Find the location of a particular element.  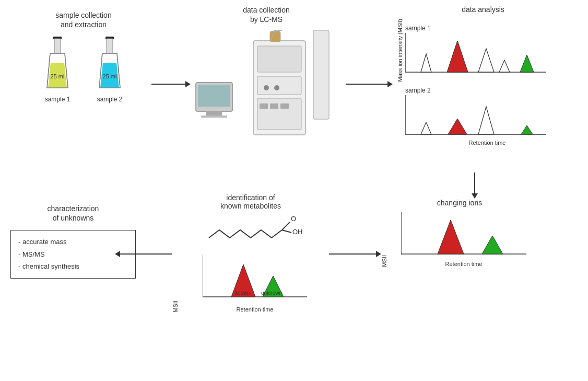

char-item-2: - MS/MS is located at coordinates (73, 254).